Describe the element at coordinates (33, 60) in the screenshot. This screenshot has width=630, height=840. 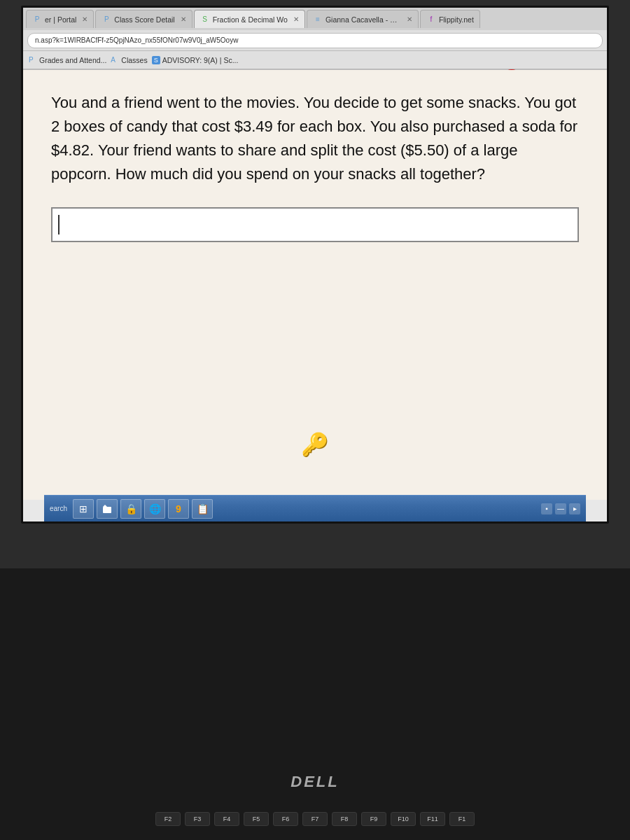
I see `bookmark-grades-icon: P` at that location.